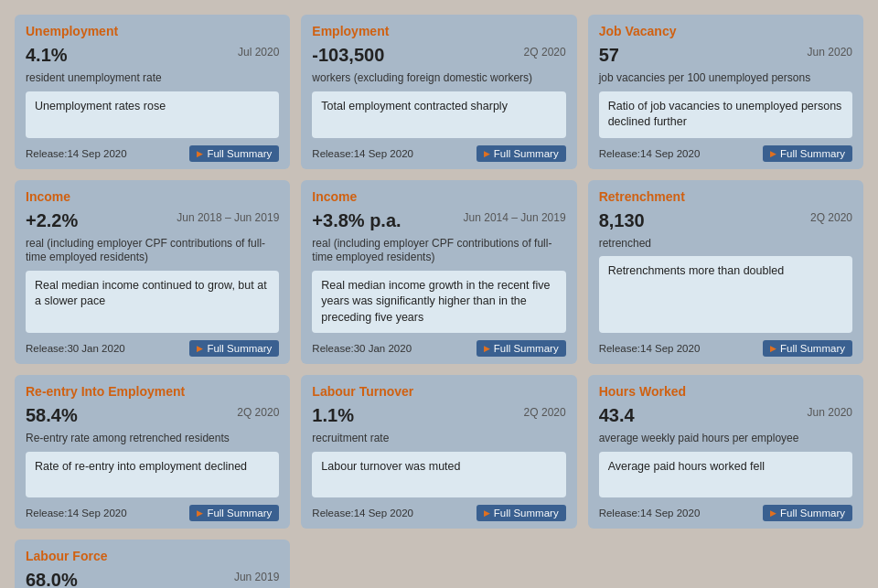 This screenshot has height=588, width=878. Describe the element at coordinates (521, 154) in the screenshot. I see `full-summary-button-employment: Full Summary` at that location.